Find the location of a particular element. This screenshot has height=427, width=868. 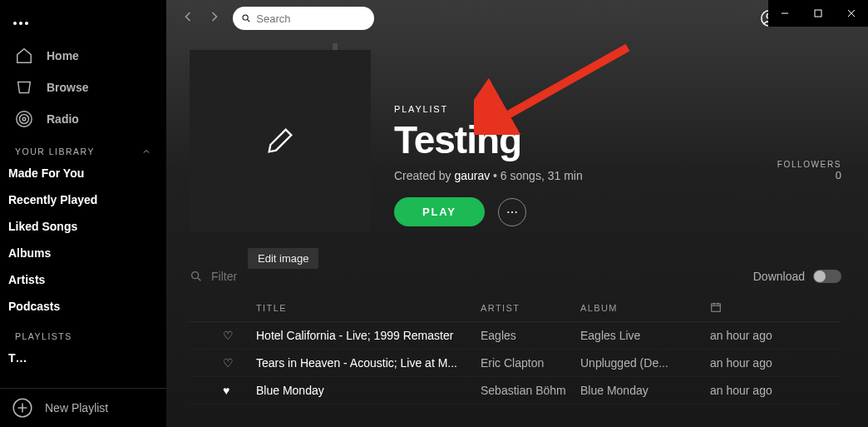

track-title: Tears in Heaven - Acoustic; Live at M... is located at coordinates (368, 363).